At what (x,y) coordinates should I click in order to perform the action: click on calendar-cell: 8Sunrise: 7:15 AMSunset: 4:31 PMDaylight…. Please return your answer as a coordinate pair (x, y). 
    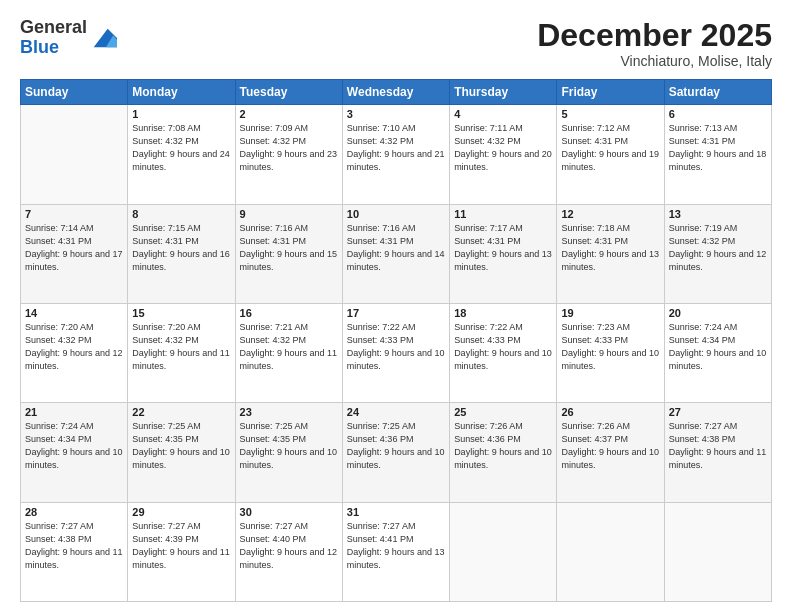
    Looking at the image, I should click on (182, 254).